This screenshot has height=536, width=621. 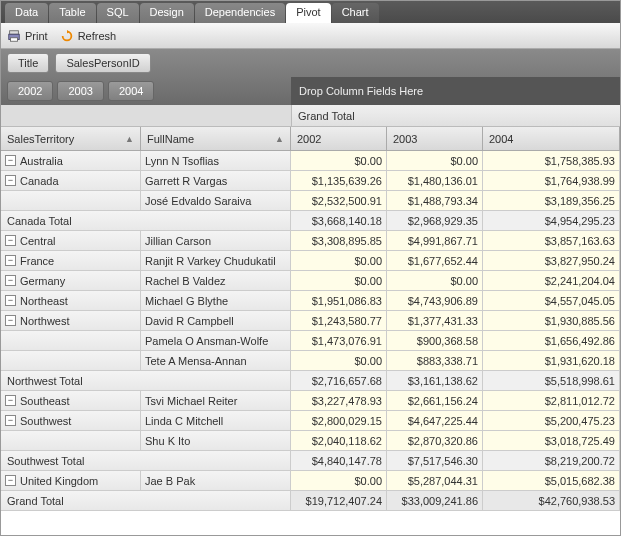 I want to click on refresh-label: Refresh, so click(x=98, y=36).